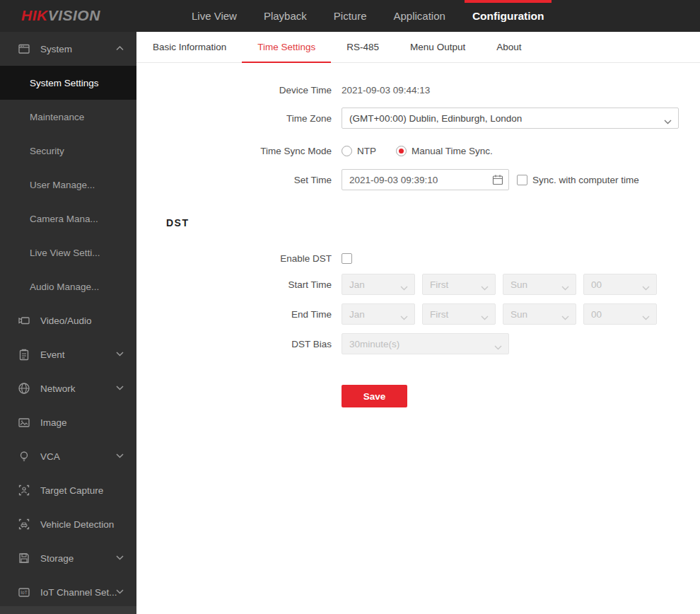  I want to click on storage-icon, so click(24, 558).